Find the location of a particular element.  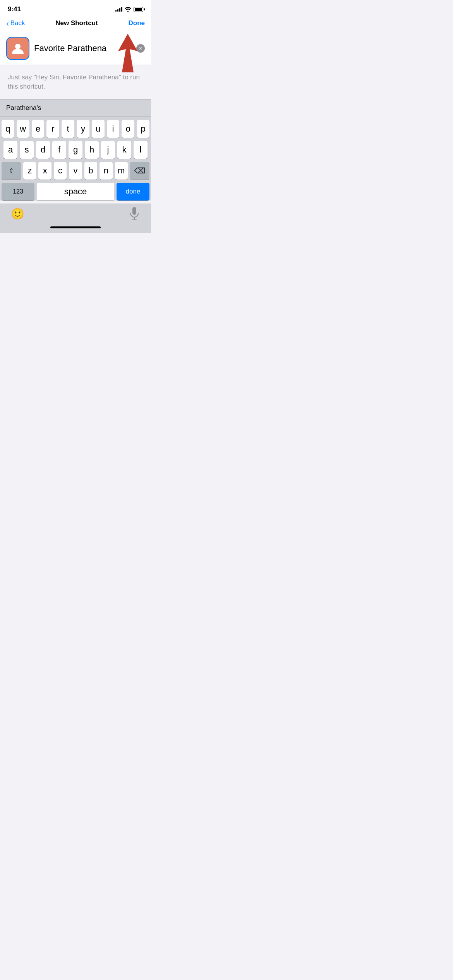

key-r: r is located at coordinates (53, 129).